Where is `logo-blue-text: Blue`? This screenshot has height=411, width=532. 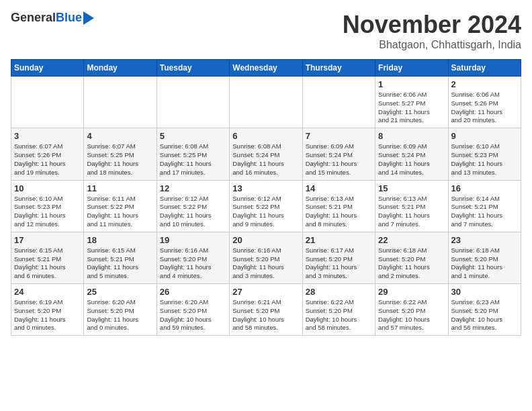
logo-blue-text: Blue is located at coordinates (69, 17).